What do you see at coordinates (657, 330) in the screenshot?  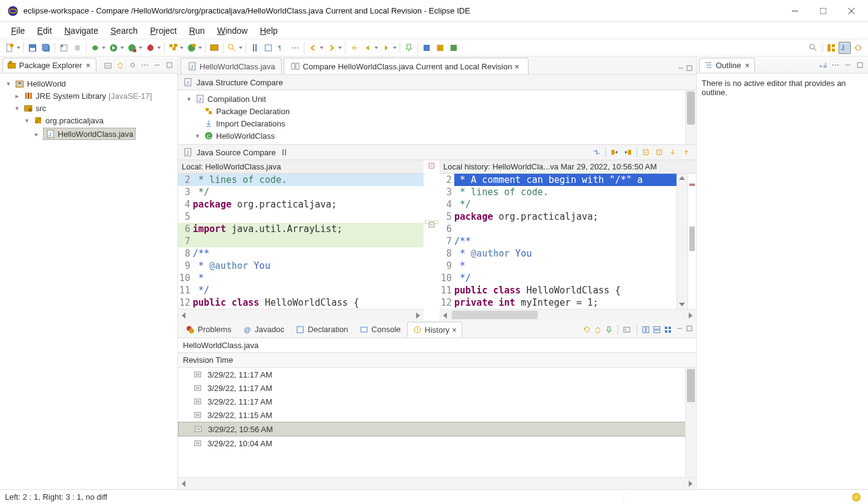 I see `group-mode-icon` at bounding box center [657, 330].